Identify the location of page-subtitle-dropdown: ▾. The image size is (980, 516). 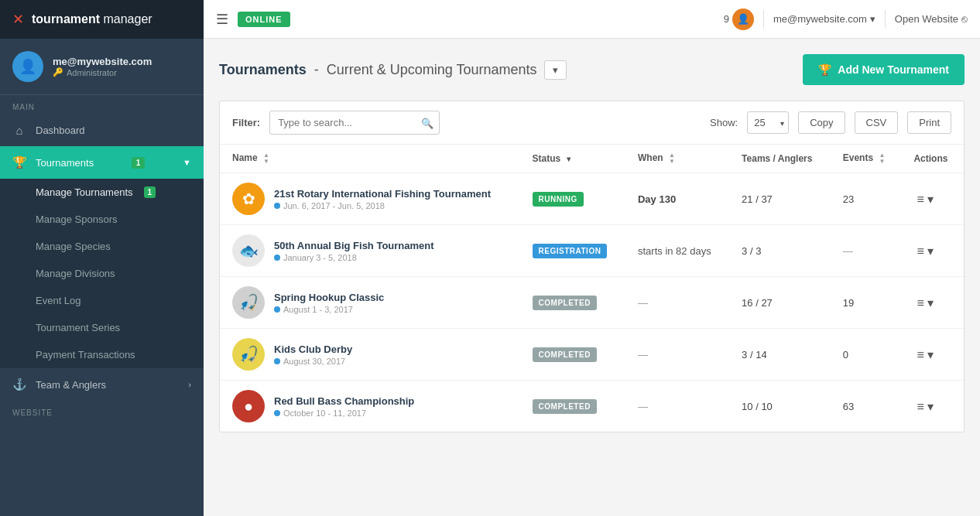
(556, 70).